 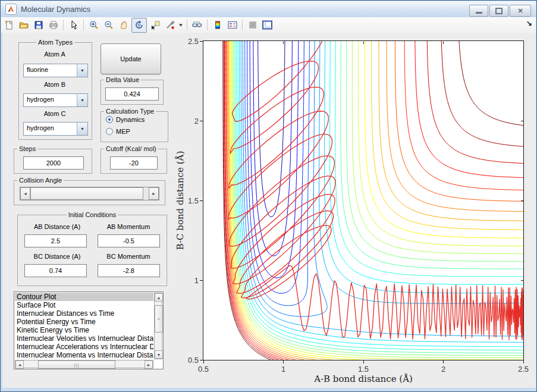 What do you see at coordinates (529, 23) in the screenshot?
I see `dock-figure-icon: ↘` at bounding box center [529, 23].